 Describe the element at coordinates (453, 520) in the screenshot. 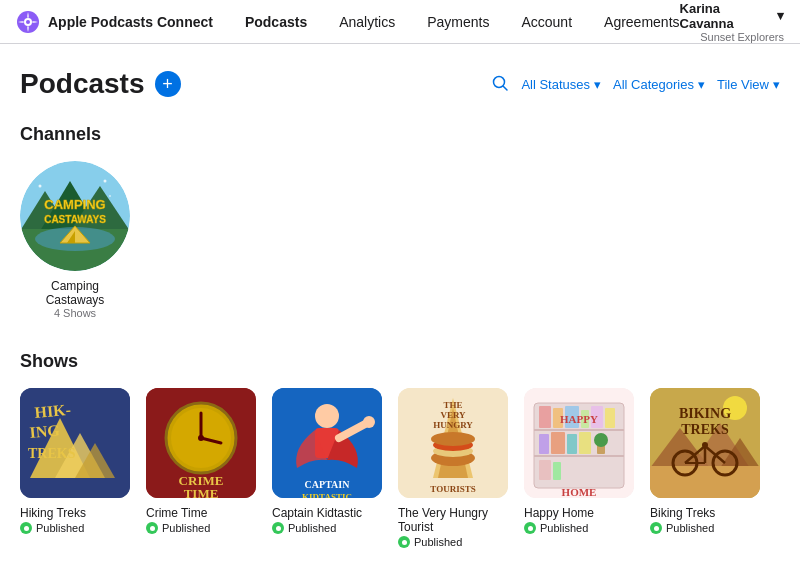

I see `show-title: The Very Hungry Tourist` at that location.